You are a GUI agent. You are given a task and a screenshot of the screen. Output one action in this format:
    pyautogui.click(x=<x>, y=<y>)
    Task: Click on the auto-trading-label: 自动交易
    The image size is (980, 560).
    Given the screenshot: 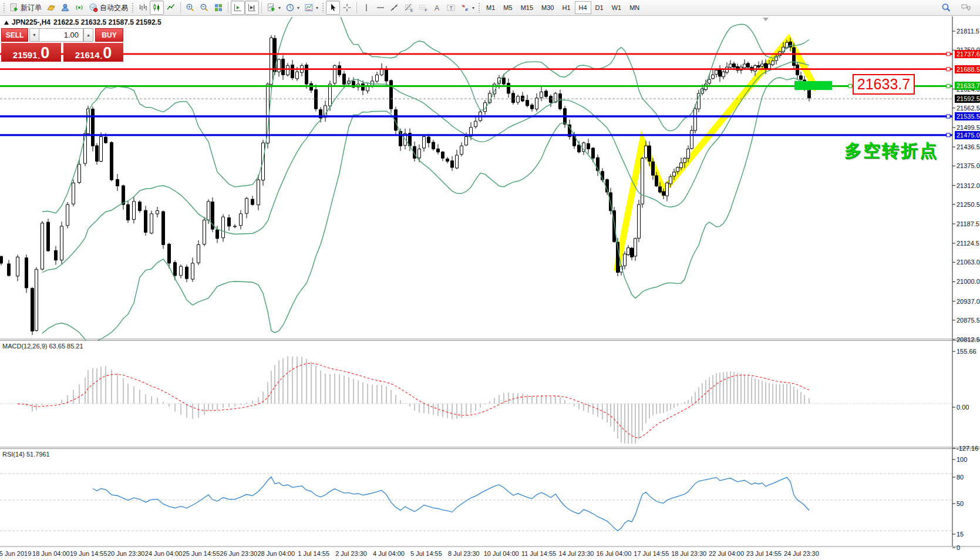 What is the action you would take?
    pyautogui.click(x=114, y=8)
    